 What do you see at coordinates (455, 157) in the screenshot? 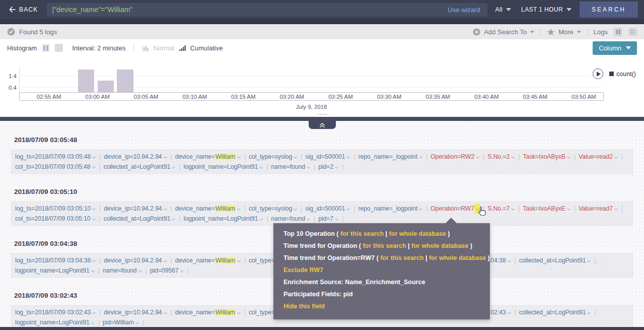
I see `field-Operation: Operation=RW2` at bounding box center [455, 157].